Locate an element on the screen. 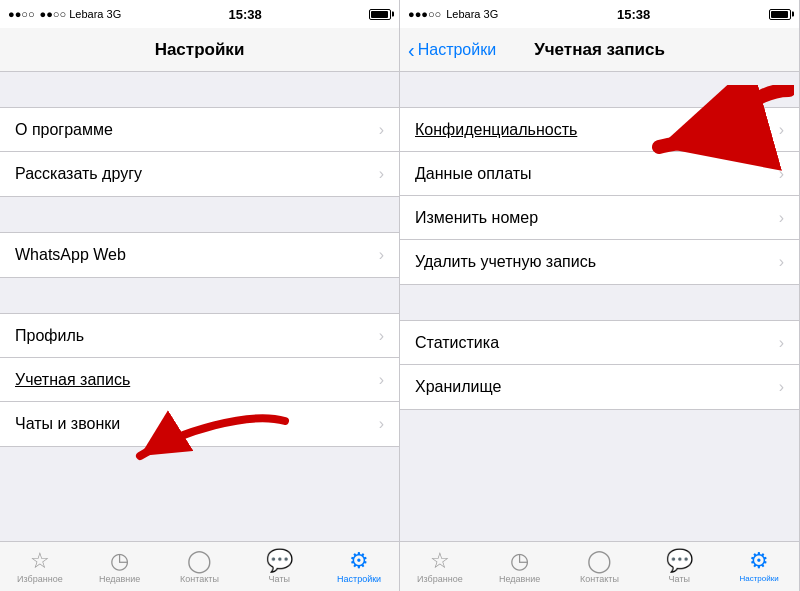 Image resolution: width=800 pixels, height=591 pixels. favorites-label-left: Избранное is located at coordinates (40, 579).